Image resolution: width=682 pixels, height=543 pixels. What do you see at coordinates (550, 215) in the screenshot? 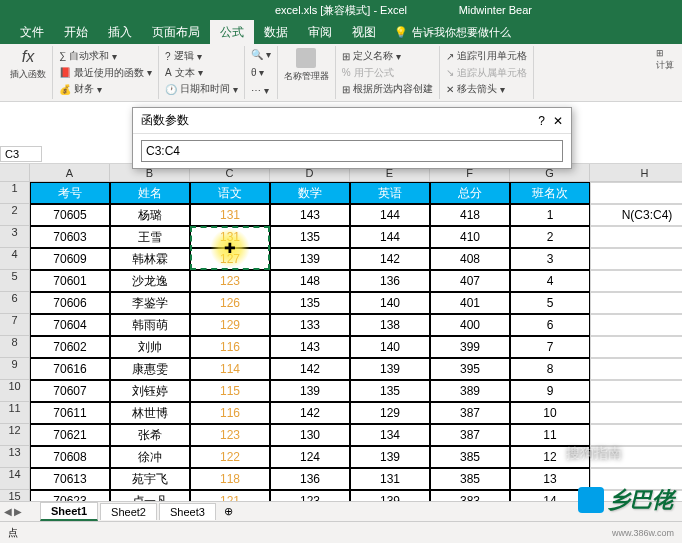
I see `cell: 1` at bounding box center [550, 215].